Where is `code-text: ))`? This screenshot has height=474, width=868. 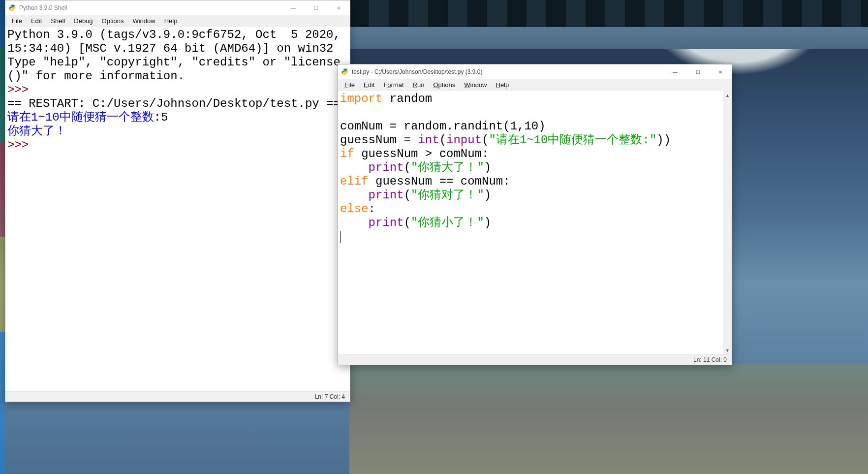 code-text: )) is located at coordinates (663, 140).